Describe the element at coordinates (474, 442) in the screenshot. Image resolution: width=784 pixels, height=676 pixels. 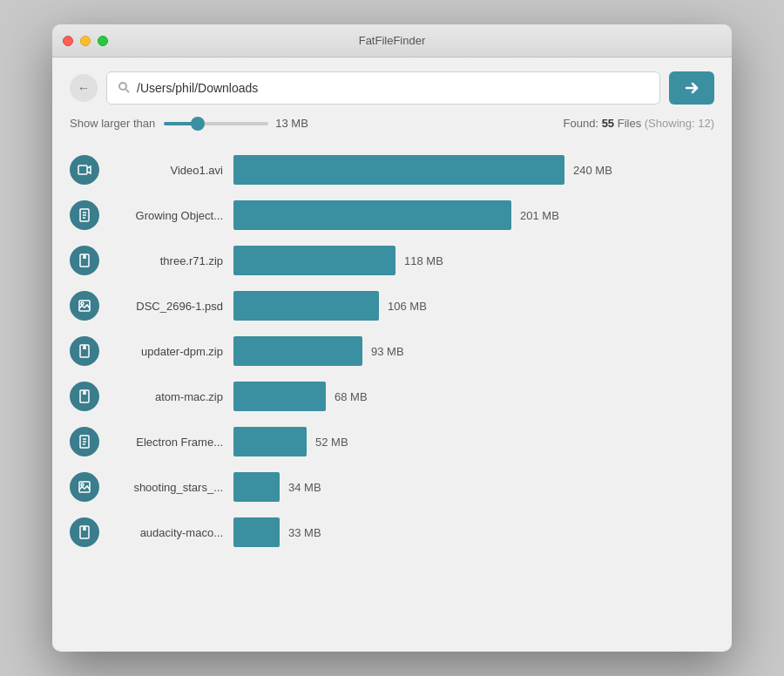
I see `bar-wrapper: 52 MB` at that location.